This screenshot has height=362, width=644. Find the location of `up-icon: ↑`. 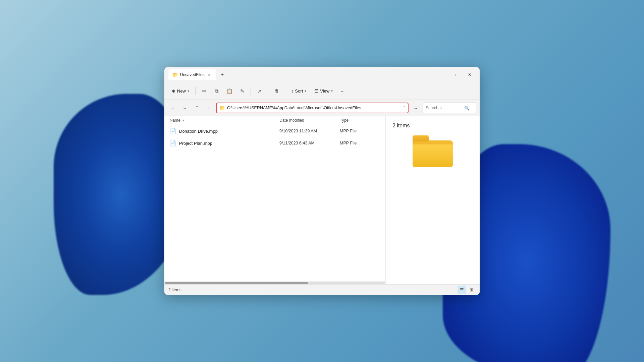

up-icon: ↑ is located at coordinates (209, 108).